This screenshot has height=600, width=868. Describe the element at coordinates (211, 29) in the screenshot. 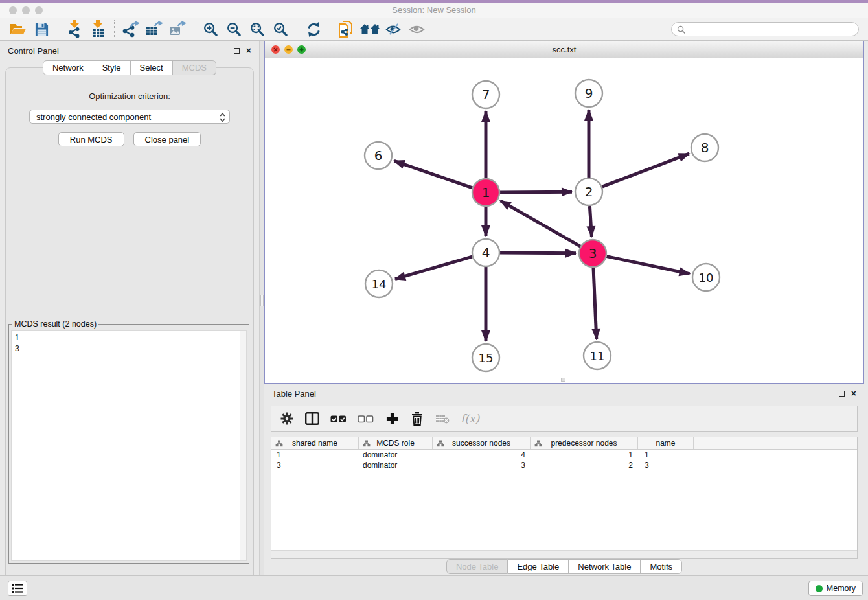

I see `zoom-in-button` at that location.